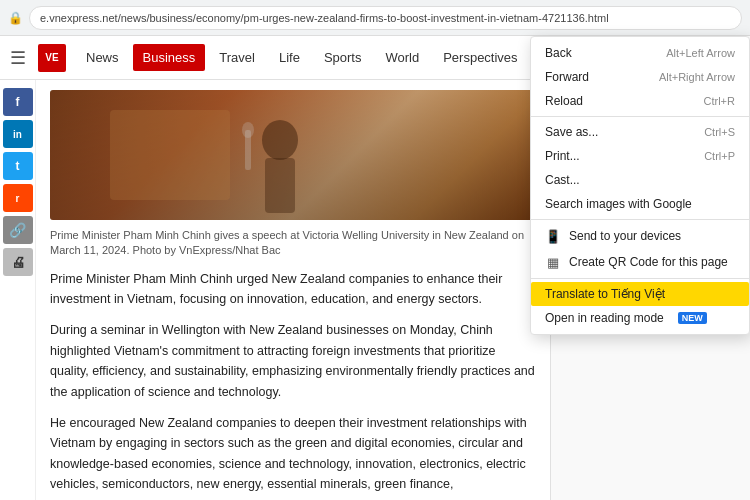 This screenshot has width=750, height=500. Describe the element at coordinates (562, 180) in the screenshot. I see `ctx-cast-label: Cast...` at that location.